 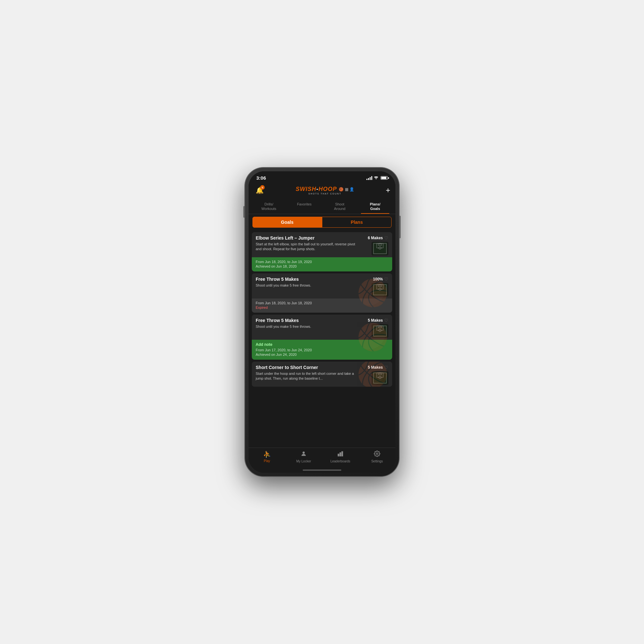 I want to click on leaderboards-icon, so click(x=340, y=455).